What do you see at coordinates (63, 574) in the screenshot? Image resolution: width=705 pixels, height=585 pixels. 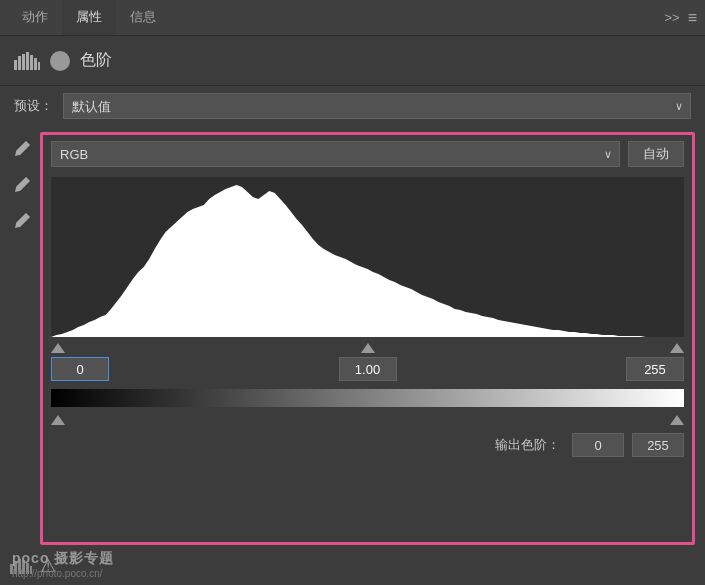 I see `watermark-url: http://photo.poco.cn/` at bounding box center [63, 574].